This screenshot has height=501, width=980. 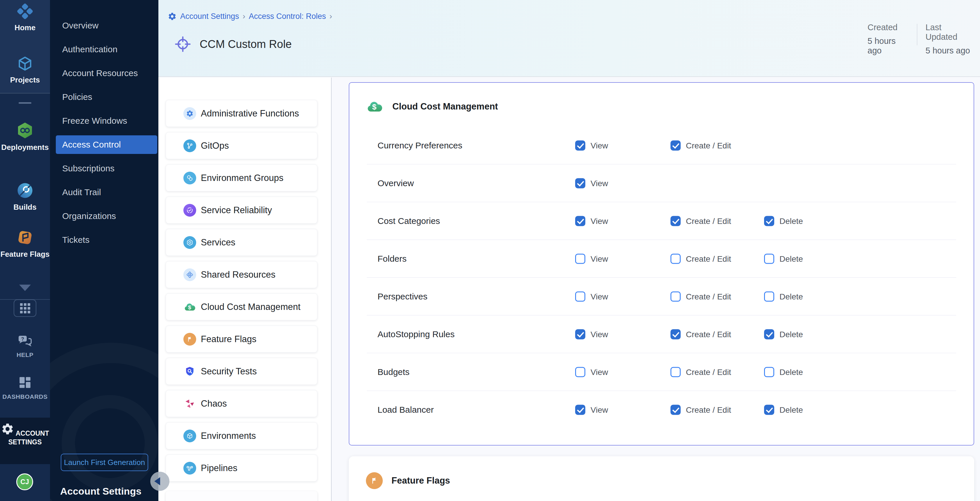 I want to click on role-target-icon, so click(x=183, y=44).